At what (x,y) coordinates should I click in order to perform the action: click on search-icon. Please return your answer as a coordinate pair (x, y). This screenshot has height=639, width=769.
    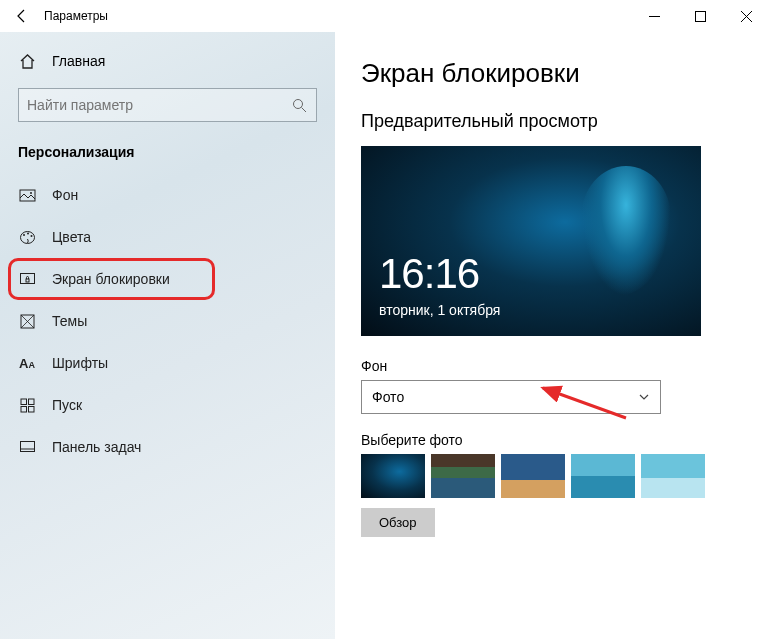
    Looking at the image, I should click on (299, 105).